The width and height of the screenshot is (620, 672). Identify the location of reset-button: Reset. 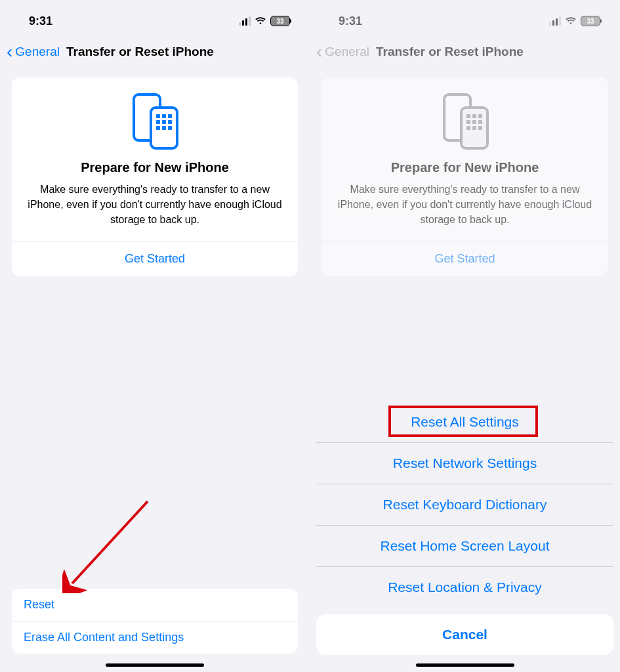
(155, 605).